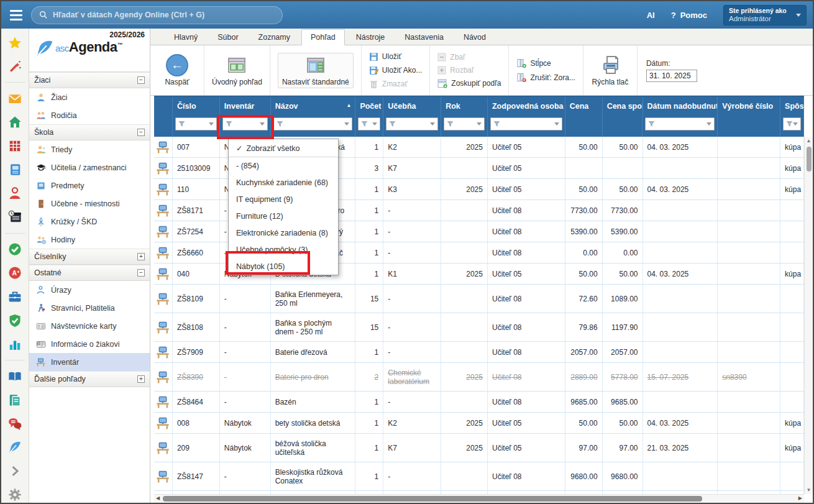 The width and height of the screenshot is (814, 504). I want to click on help-button: ? Pomoc, so click(689, 15).